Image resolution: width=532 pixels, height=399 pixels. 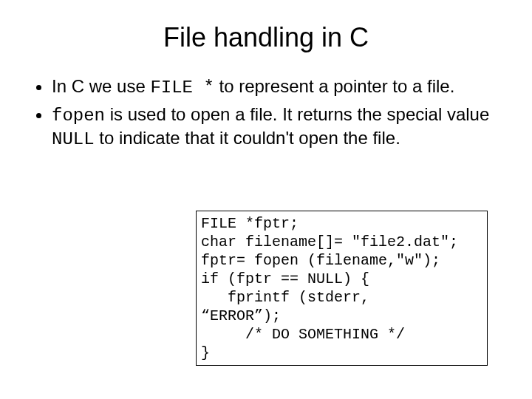 I want to click on bullet-2: fopen is used to open a file. It returns…, so click(x=277, y=127).